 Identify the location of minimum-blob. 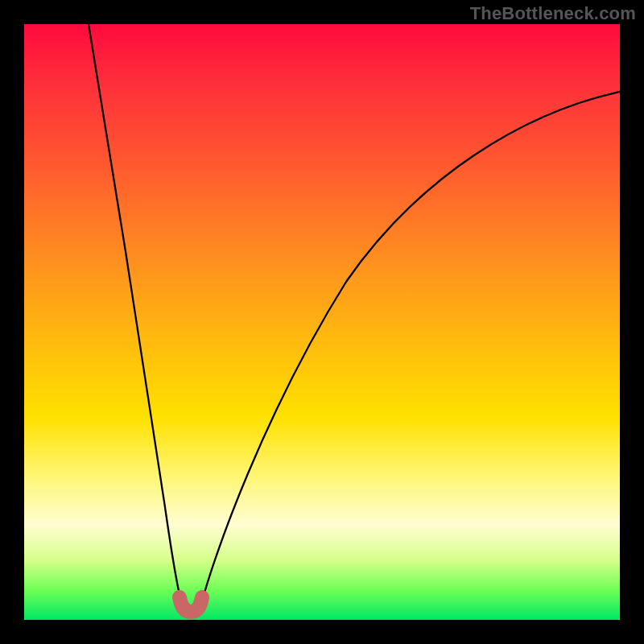
(191, 605).